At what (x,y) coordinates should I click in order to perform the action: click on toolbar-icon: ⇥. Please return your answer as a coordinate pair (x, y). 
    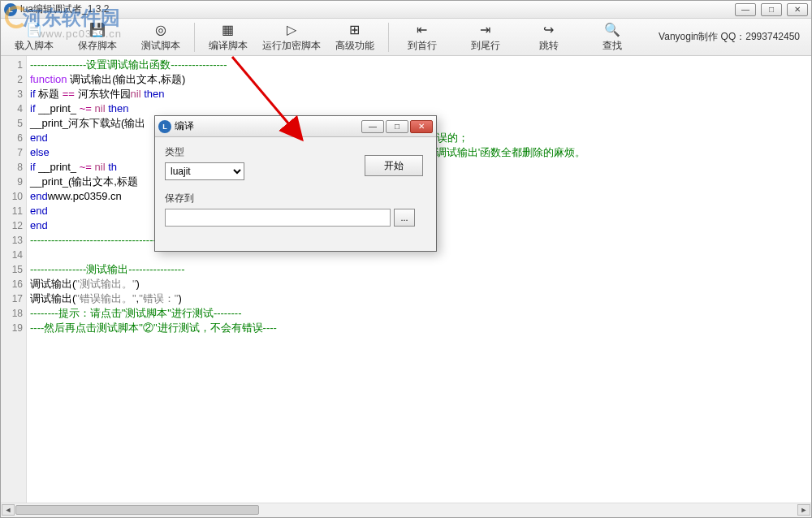
    Looking at the image, I should click on (486, 30).